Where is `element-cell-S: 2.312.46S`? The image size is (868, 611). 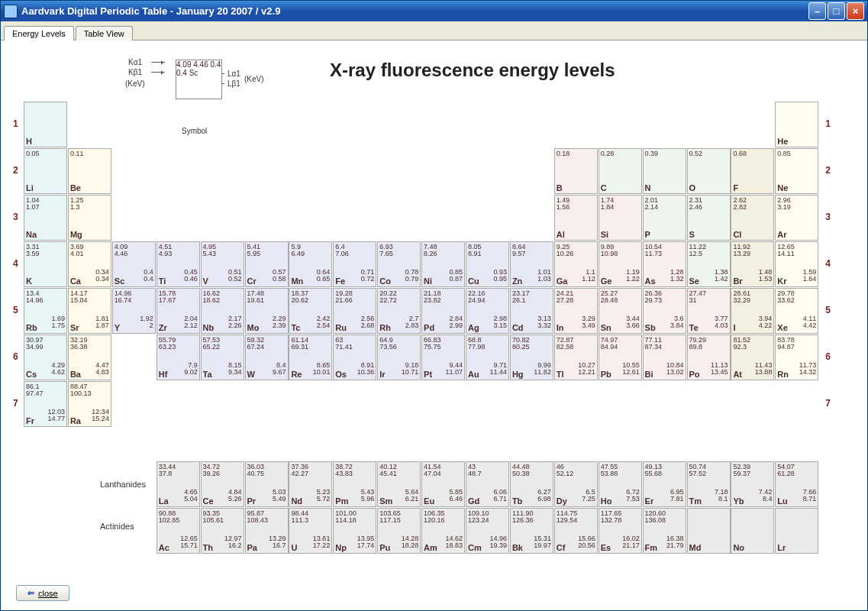 element-cell-S: 2.312.46S is located at coordinates (708, 218).